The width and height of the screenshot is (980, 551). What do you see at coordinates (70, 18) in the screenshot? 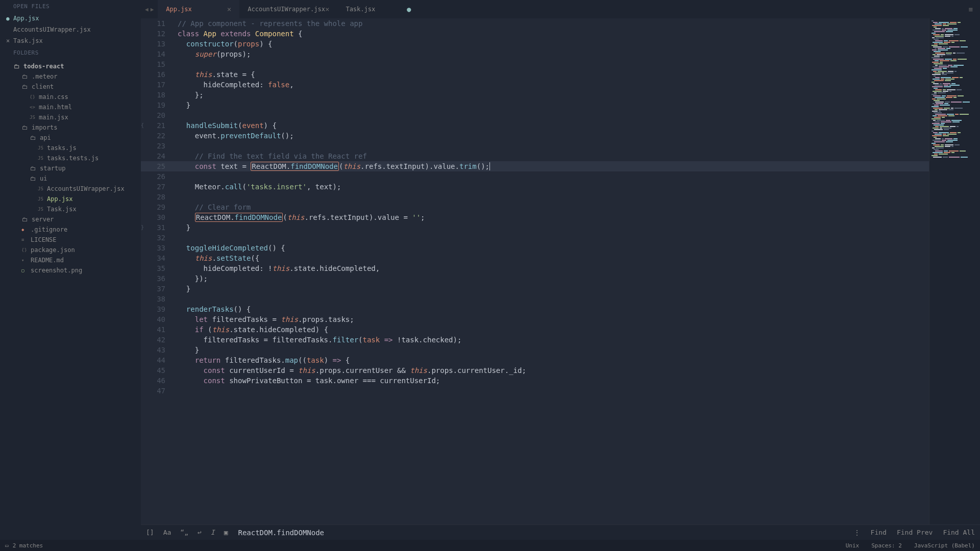
I see `open-file-item: ●App.jsx` at bounding box center [70, 18].